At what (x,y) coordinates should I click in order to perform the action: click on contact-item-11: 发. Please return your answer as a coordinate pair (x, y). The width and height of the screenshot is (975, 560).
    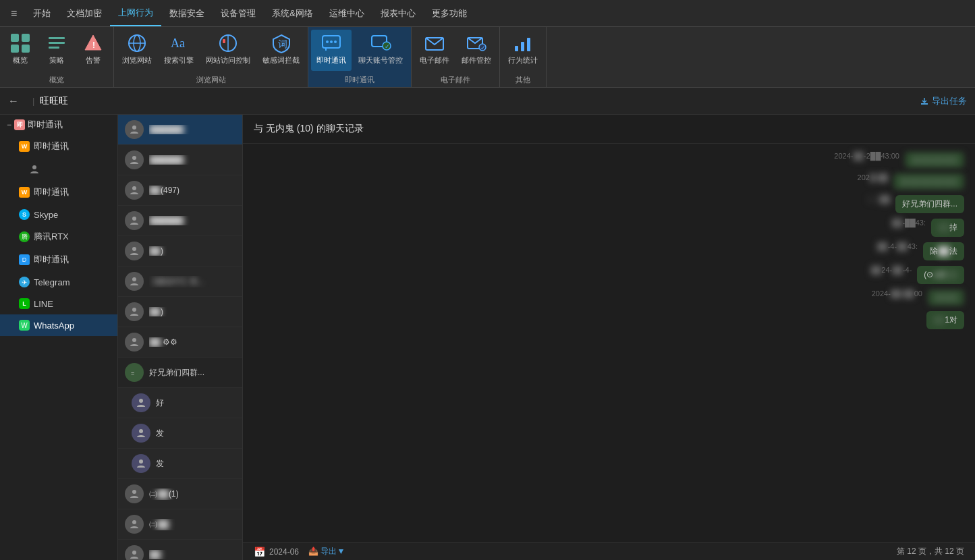
    Looking at the image, I should click on (180, 433).